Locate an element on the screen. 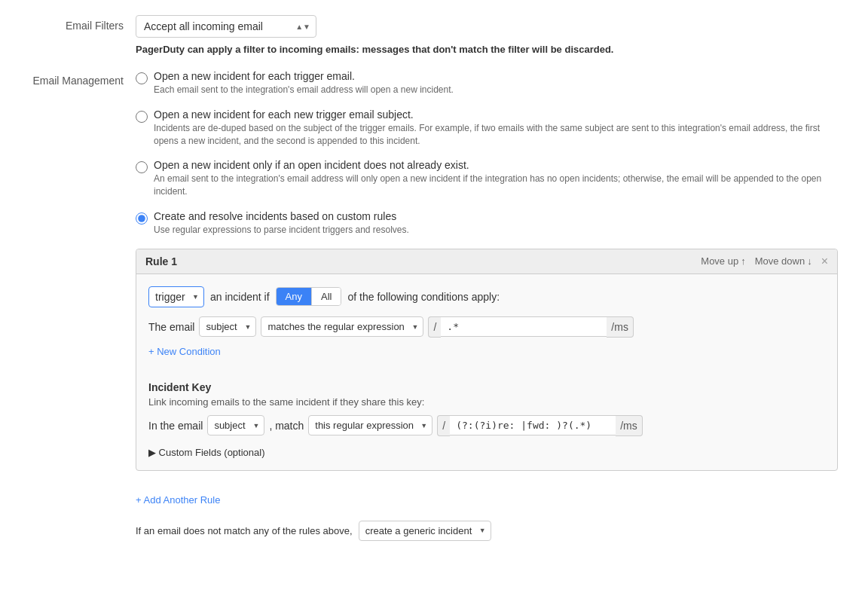 This screenshot has height=602, width=868. match-comma-text: , match is located at coordinates (286, 426).